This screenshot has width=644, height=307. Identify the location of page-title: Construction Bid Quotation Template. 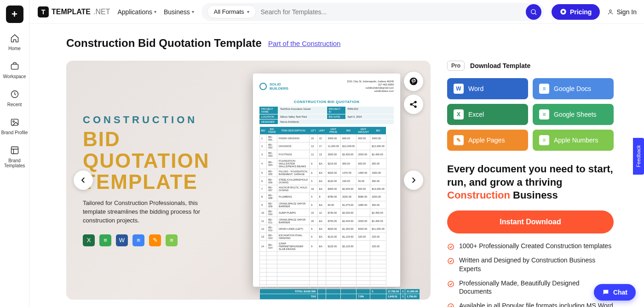
(164, 43).